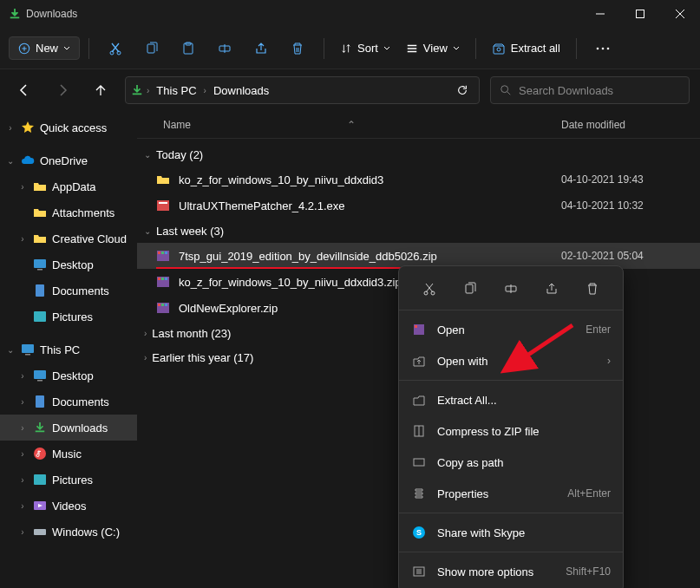 Image resolution: width=700 pixels, height=588 pixels. I want to click on search-input: Search Downloads, so click(590, 90).